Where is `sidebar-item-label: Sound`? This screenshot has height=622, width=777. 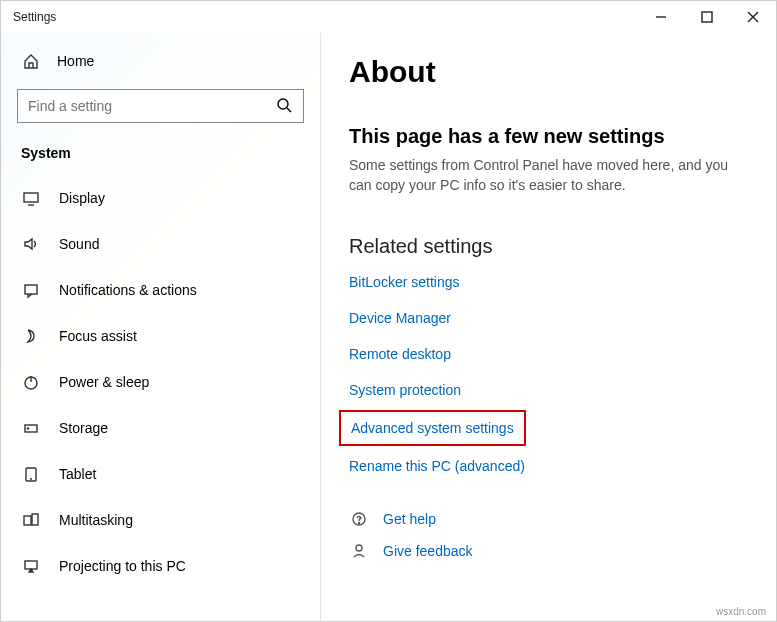 sidebar-item-label: Sound is located at coordinates (79, 244).